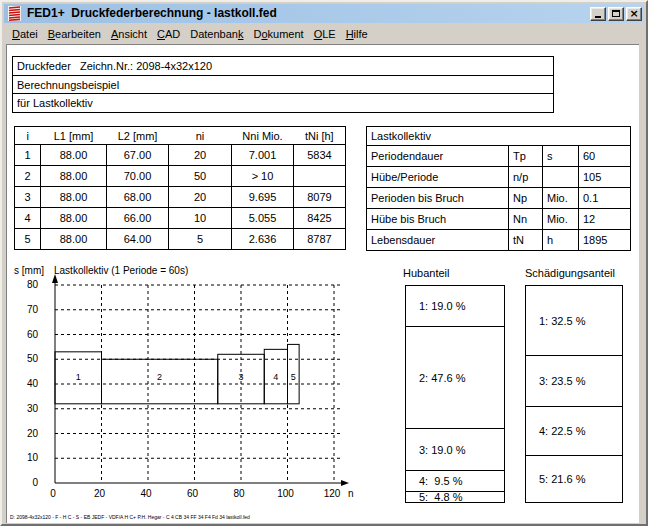 The width and height of the screenshot is (648, 526). Describe the element at coordinates (33, 408) in the screenshot. I see `svg-text: 30` at that location.